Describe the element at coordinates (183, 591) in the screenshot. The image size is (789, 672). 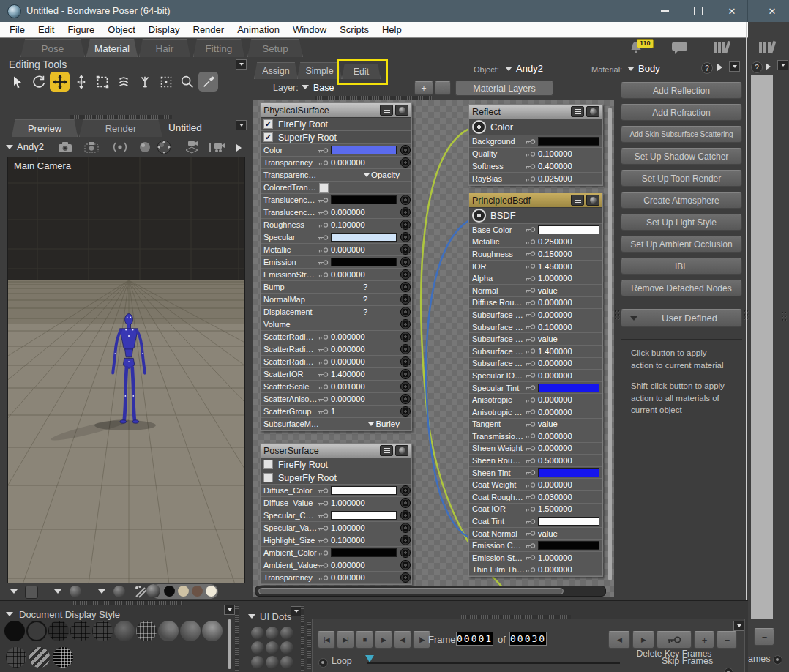
I see `background-color-swatch` at that location.